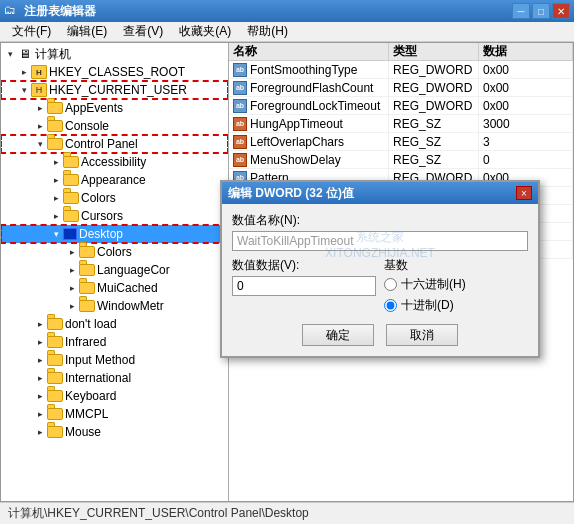  Describe the element at coordinates (24, 90) in the screenshot. I see `toggle-current-user` at that location.